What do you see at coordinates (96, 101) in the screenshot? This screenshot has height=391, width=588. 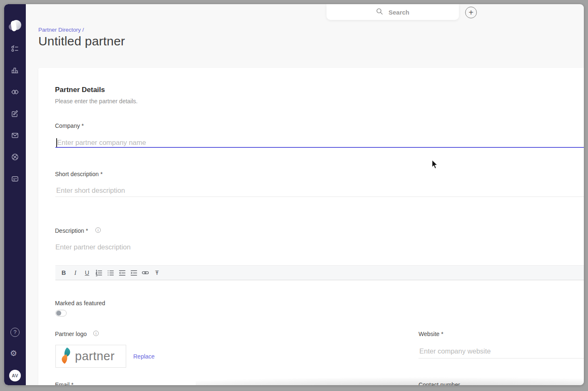 I see `section-subtitle: Please enter the partner details.` at bounding box center [96, 101].